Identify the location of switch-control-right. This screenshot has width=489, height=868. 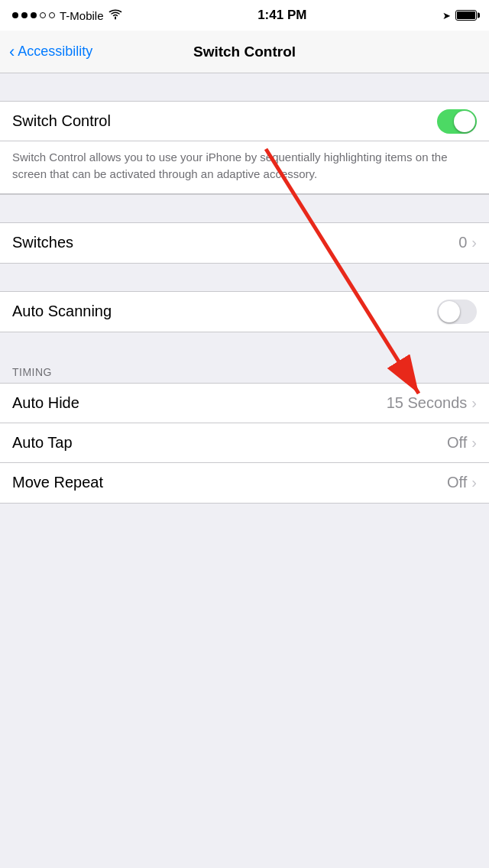
(457, 121).